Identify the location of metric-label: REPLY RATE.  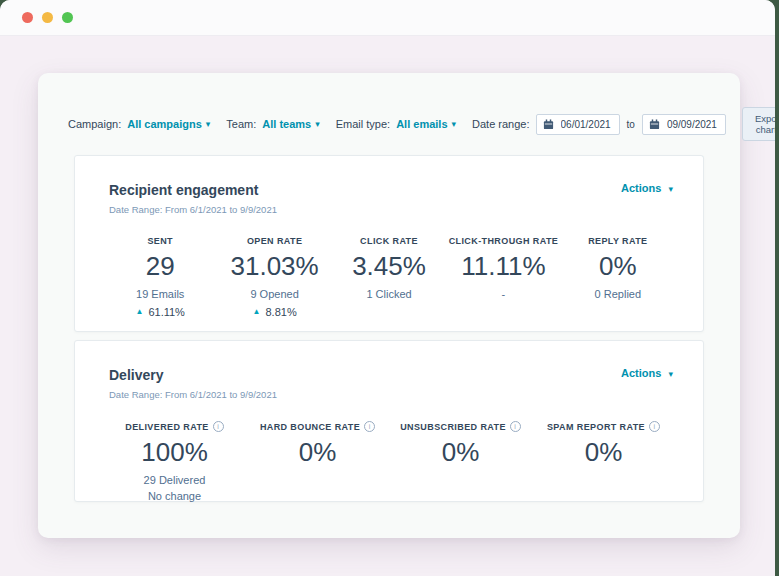
(618, 241).